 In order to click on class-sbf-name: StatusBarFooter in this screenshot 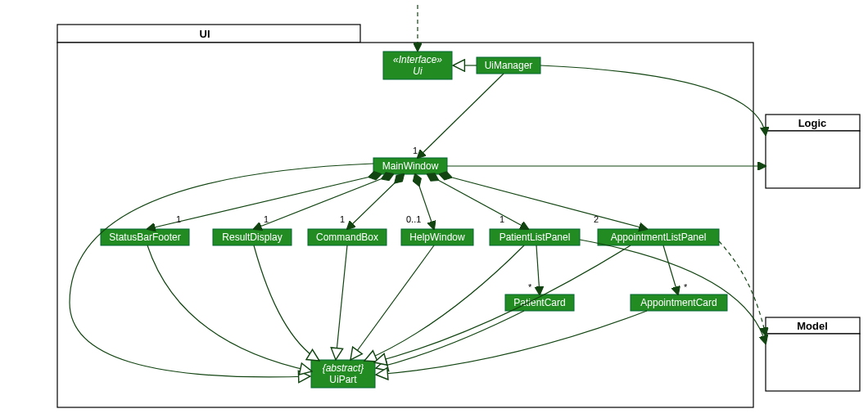, I will do `click(144, 237)`.